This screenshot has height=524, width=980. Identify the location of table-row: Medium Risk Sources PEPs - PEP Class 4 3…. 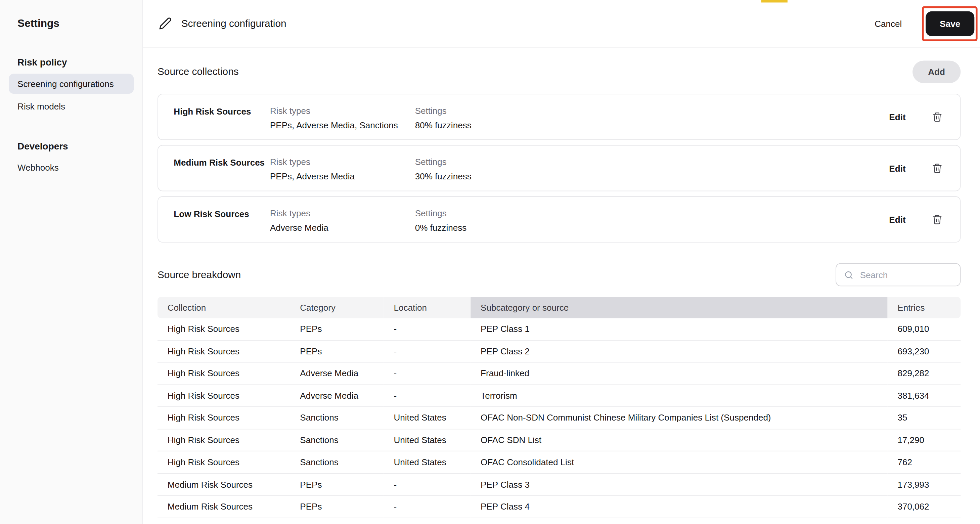
(559, 507).